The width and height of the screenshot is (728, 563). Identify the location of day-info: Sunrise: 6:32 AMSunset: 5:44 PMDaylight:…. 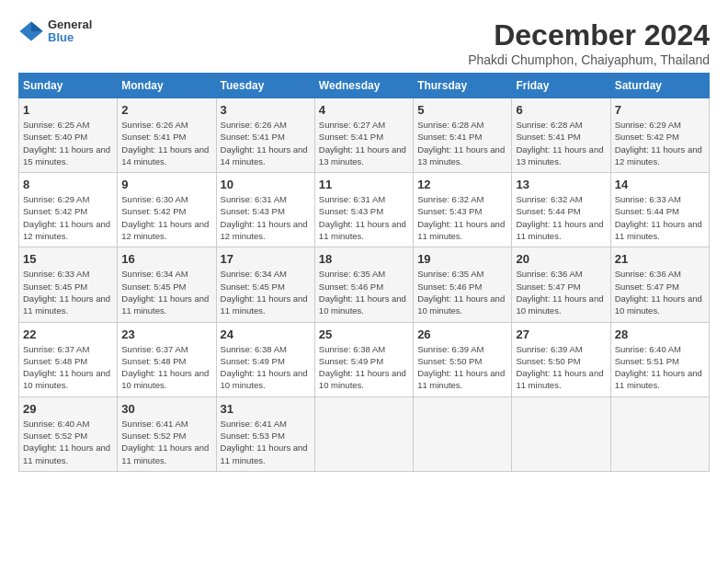
(561, 217).